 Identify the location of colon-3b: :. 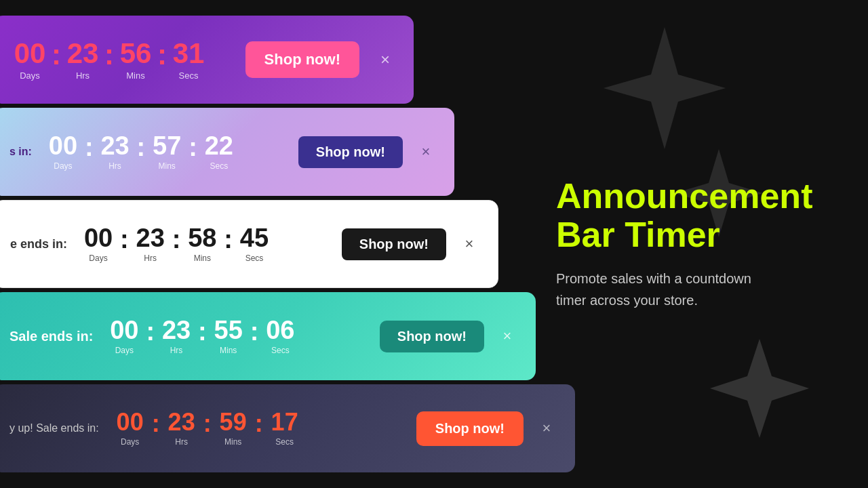
(176, 244).